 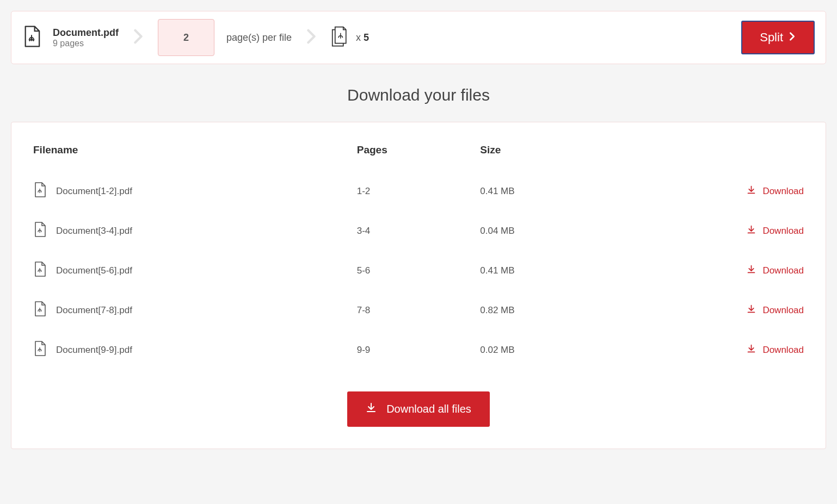 What do you see at coordinates (418, 38) in the screenshot?
I see `split-config-bar: Document.pdf 9 pages page(s) per file x …` at bounding box center [418, 38].